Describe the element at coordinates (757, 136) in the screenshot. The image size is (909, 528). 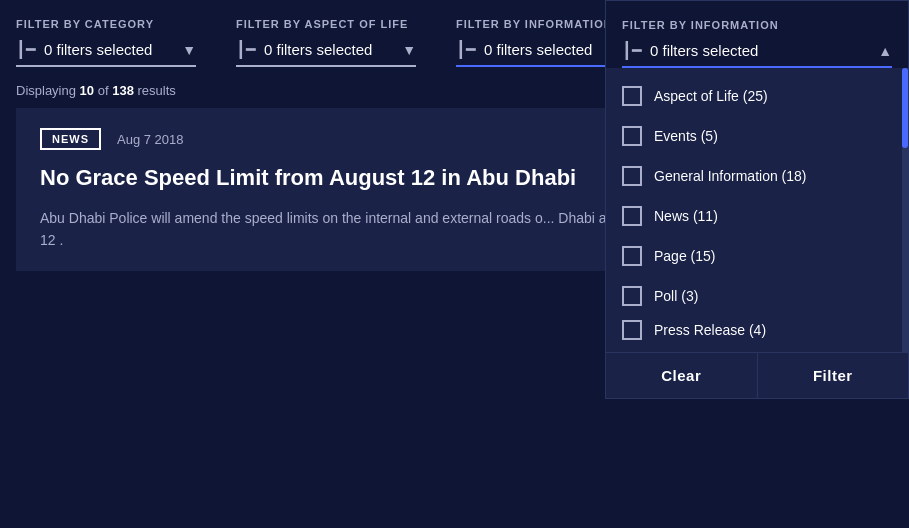
I see `checkbox-item-events: Events (5)` at that location.